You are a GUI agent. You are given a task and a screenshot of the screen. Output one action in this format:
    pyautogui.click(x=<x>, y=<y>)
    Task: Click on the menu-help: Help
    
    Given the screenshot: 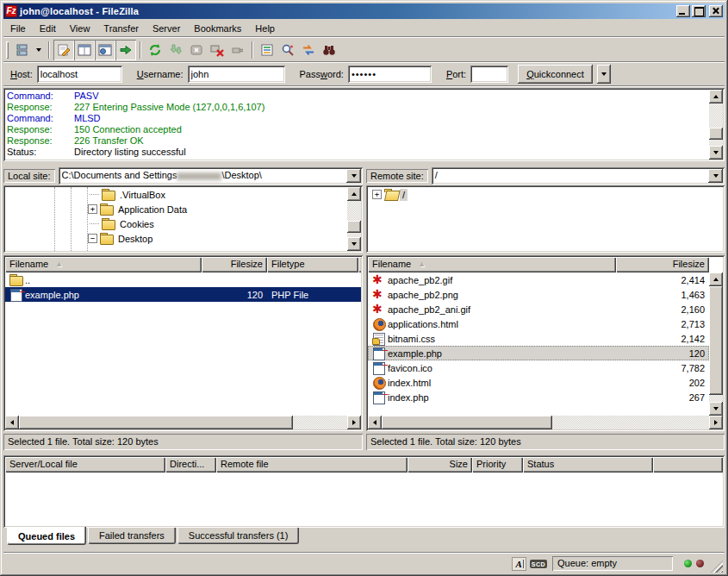 What is the action you would take?
    pyautogui.click(x=265, y=28)
    